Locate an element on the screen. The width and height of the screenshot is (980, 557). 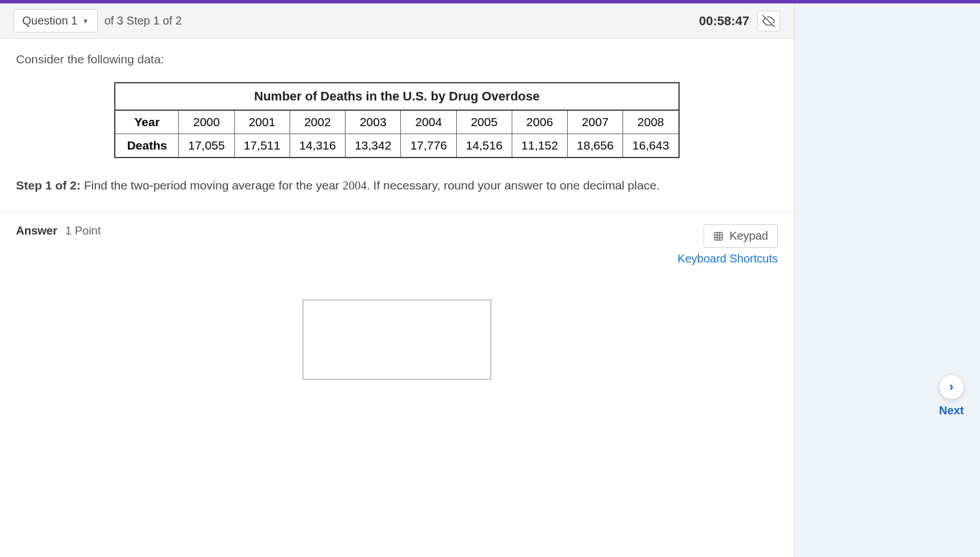
answer-header: Answer 1 Point Keypad Keybo is located at coordinates (397, 245).